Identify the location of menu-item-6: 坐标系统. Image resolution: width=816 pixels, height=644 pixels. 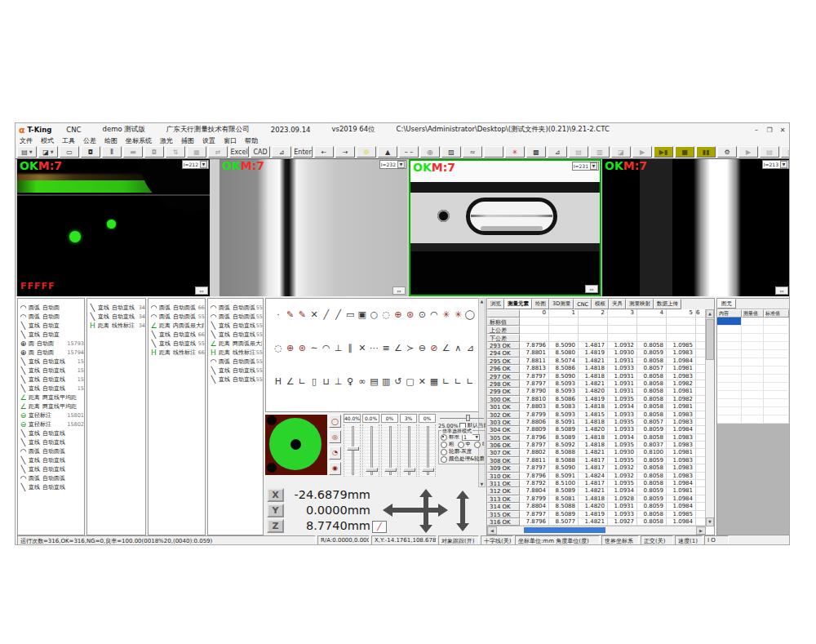
(139, 140).